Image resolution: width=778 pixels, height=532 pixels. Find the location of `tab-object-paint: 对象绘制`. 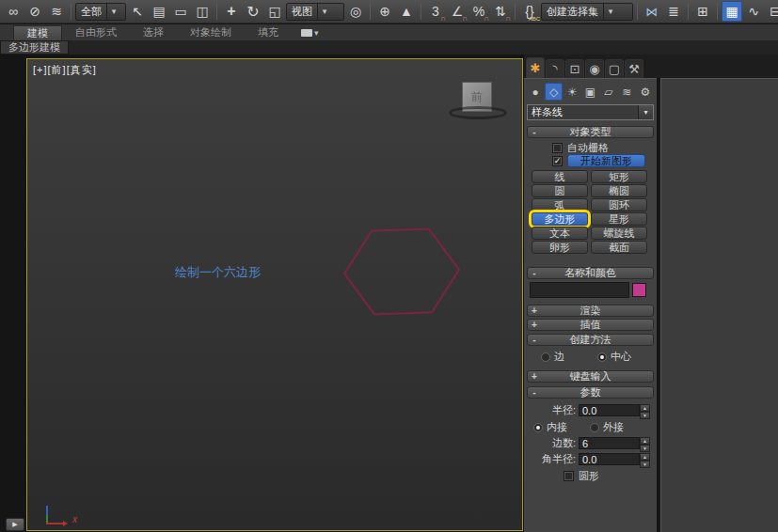

tab-object-paint: 对象绘制 is located at coordinates (211, 33).